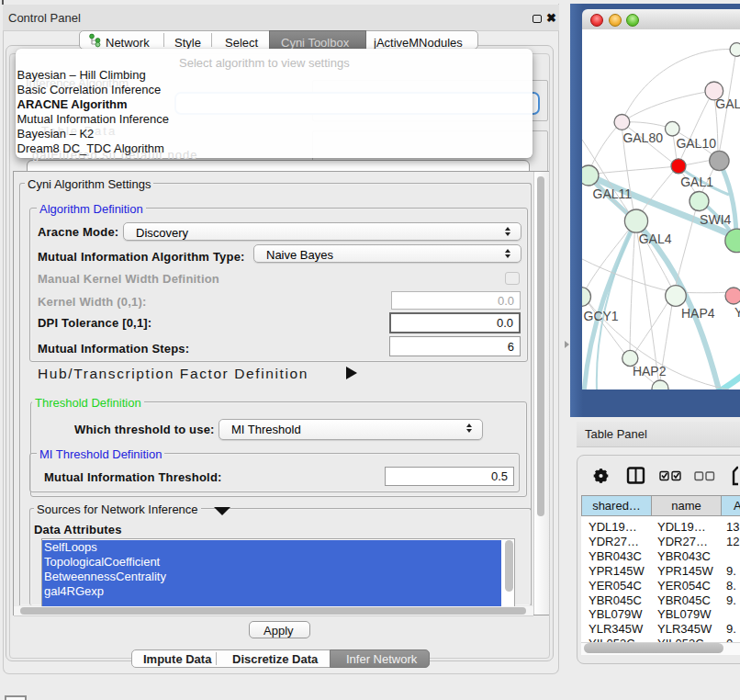 Image resolution: width=740 pixels, height=700 pixels. Describe the element at coordinates (656, 239) in the screenshot. I see `svg-text: GAL4` at that location.